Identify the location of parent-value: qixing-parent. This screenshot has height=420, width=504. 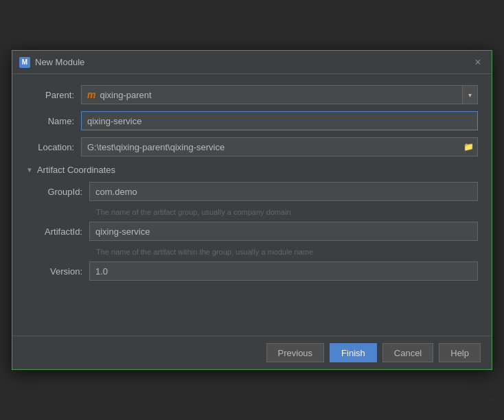
(125, 95).